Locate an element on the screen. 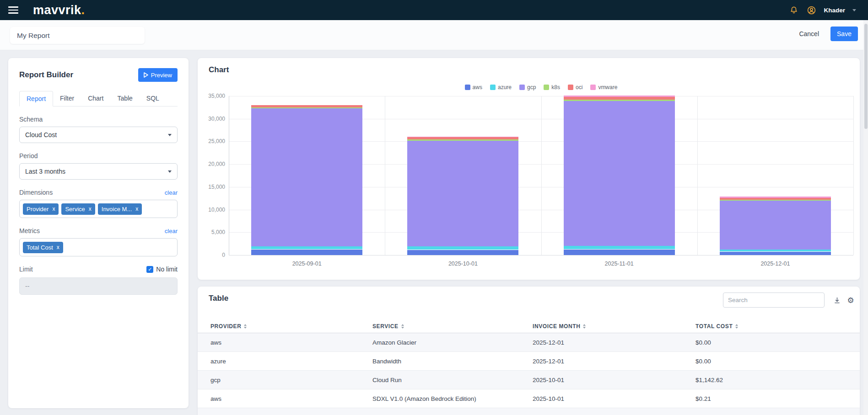 Image resolution: width=868 pixels, height=415 pixels. column-header-provider: PROVIDER is located at coordinates (291, 326).